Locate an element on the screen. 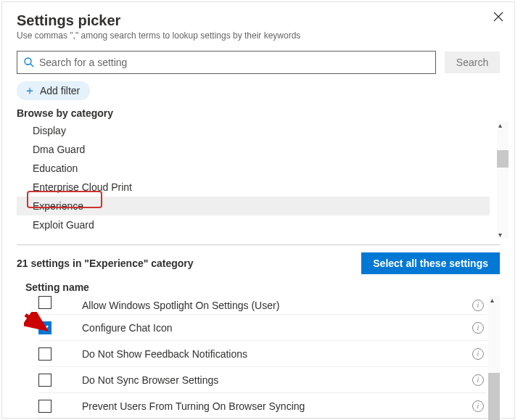 The image size is (531, 420). settings-scrollbar: ▴ ▾ is located at coordinates (494, 358).